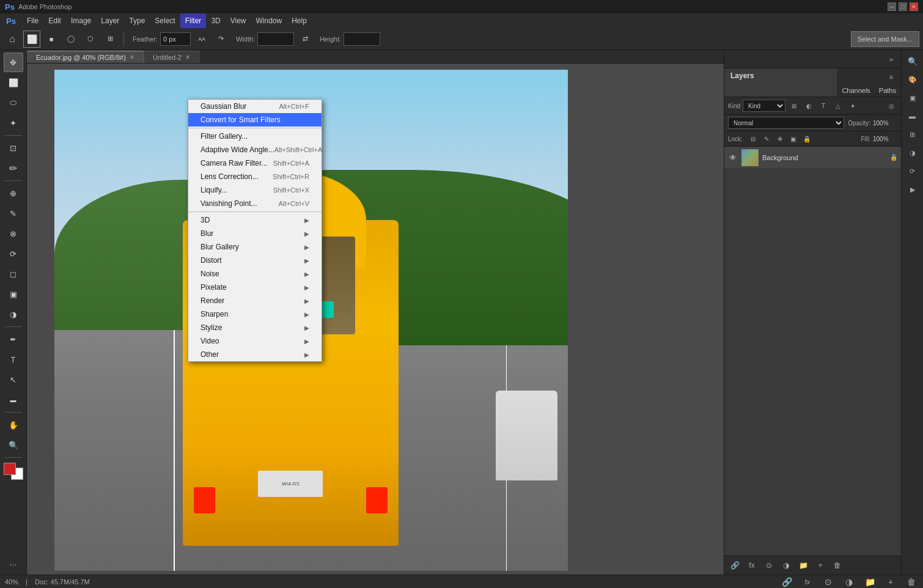  Describe the element at coordinates (362, 39) in the screenshot. I see `height-input` at that location.